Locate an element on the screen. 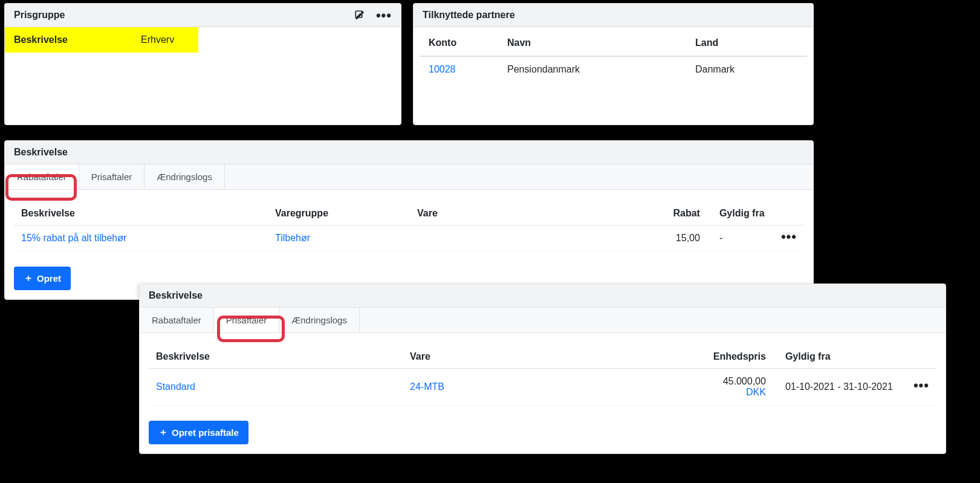 This screenshot has height=483, width=980. create-button: ＋ Opret is located at coordinates (42, 278).